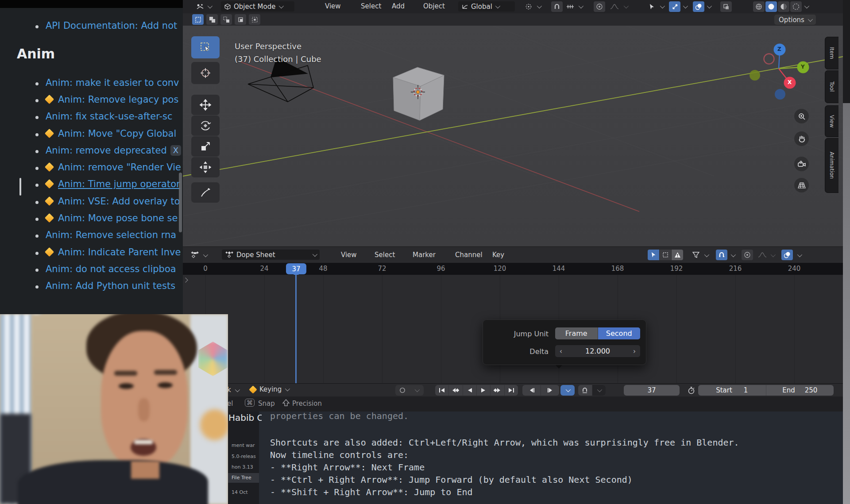 The width and height of the screenshot is (850, 504). I want to click on prev-keyframe-button, so click(456, 390).